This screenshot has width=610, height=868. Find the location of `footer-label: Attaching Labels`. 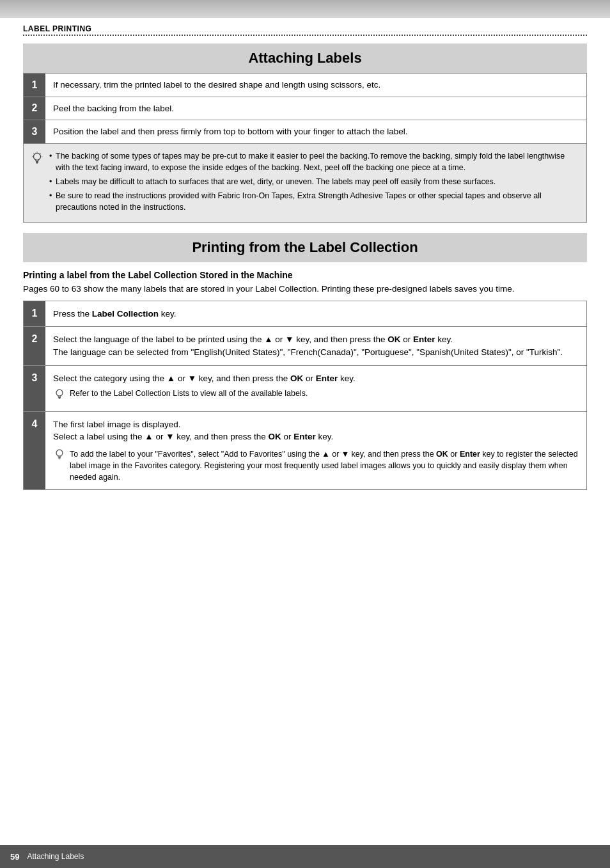

footer-label: Attaching Labels is located at coordinates (55, 856).